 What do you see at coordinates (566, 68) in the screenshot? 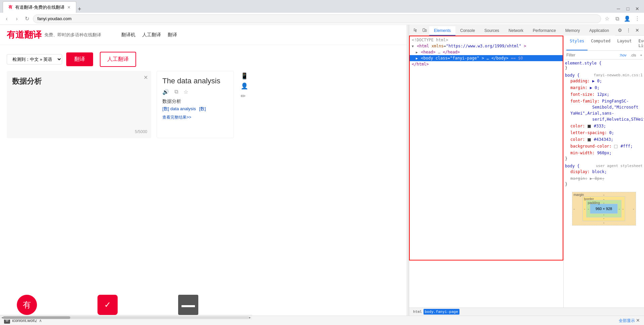
I see `element-style-close: }` at bounding box center [566, 68].